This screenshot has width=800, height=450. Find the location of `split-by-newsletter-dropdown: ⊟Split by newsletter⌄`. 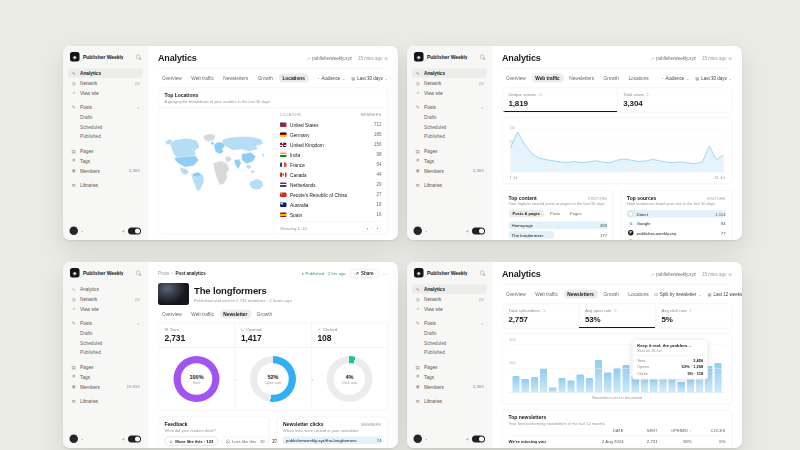

split-by-newsletter-dropdown: ⊟Split by newsletter⌄ is located at coordinates (678, 294).